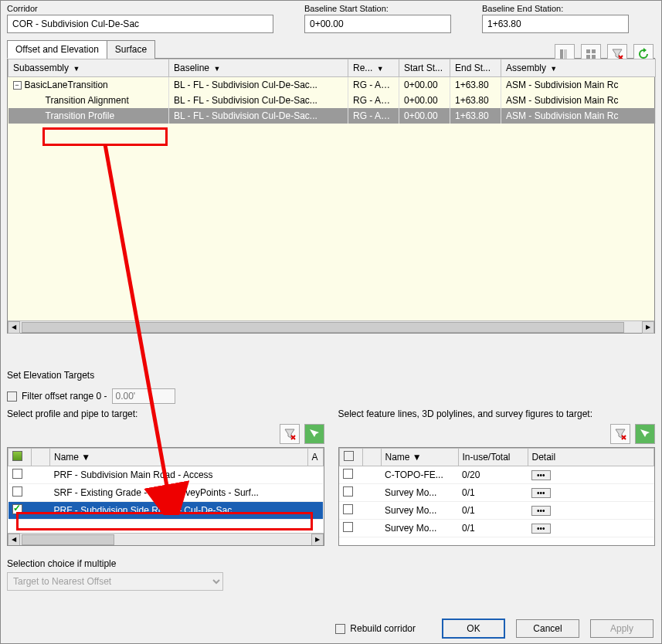 The height and width of the screenshot is (644, 662). What do you see at coordinates (497, 476) in the screenshot?
I see `list-item: C-TOPO-FE...0/20•••` at bounding box center [497, 476].